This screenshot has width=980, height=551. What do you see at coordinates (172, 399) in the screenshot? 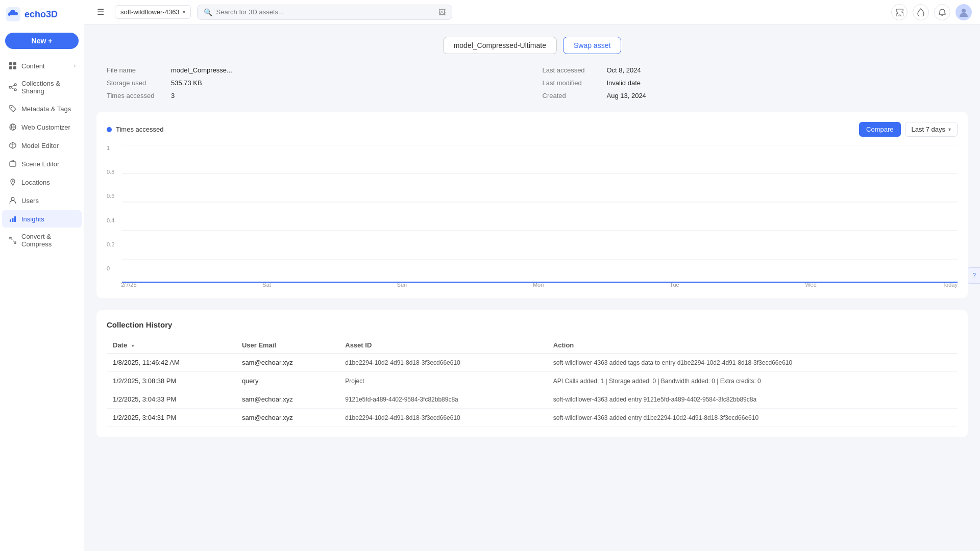
I see `cell-date: 1/2/2025, 3:04:33 PM` at bounding box center [172, 399].